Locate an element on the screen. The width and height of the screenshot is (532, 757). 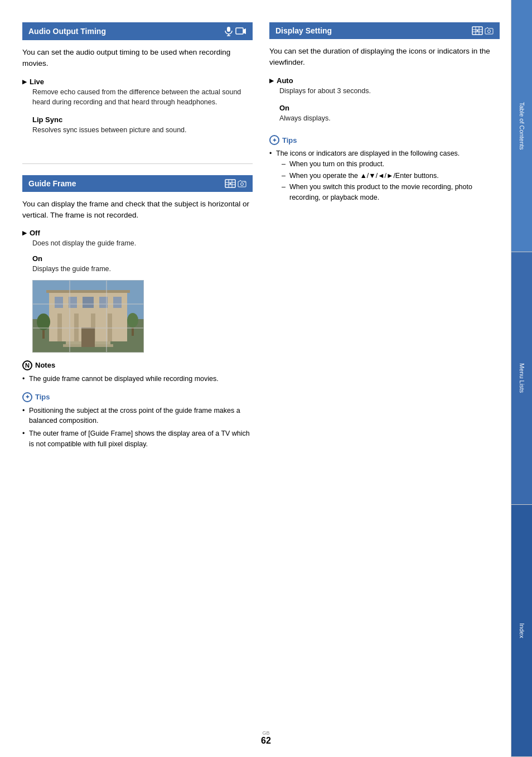
sidebar-menu: Menu Lists is located at coordinates (522, 378).